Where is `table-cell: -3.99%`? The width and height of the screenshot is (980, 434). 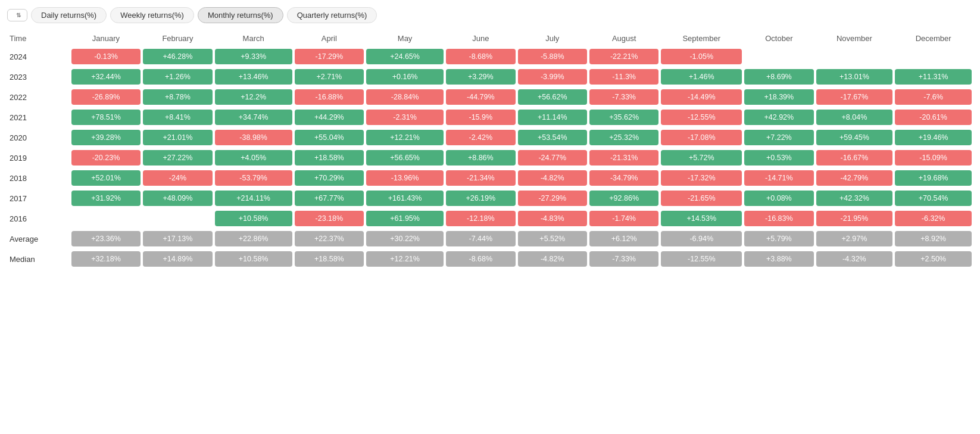
table-cell: -3.99% is located at coordinates (553, 77).